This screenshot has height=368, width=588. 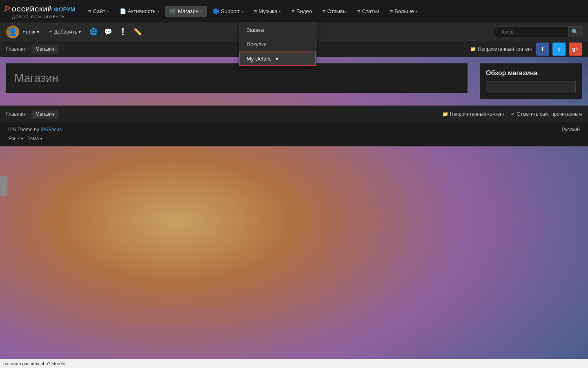 I want to click on dropdown-pokupki: Покупки, so click(x=278, y=44).